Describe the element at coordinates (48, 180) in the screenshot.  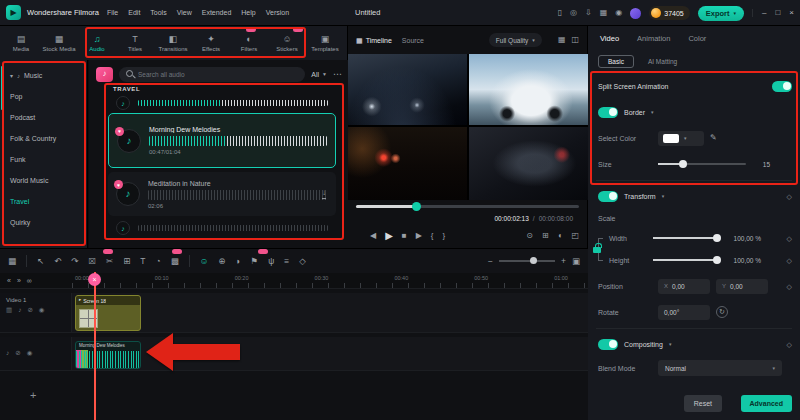
I see `sidebar-item-world-music: World Music` at that location.